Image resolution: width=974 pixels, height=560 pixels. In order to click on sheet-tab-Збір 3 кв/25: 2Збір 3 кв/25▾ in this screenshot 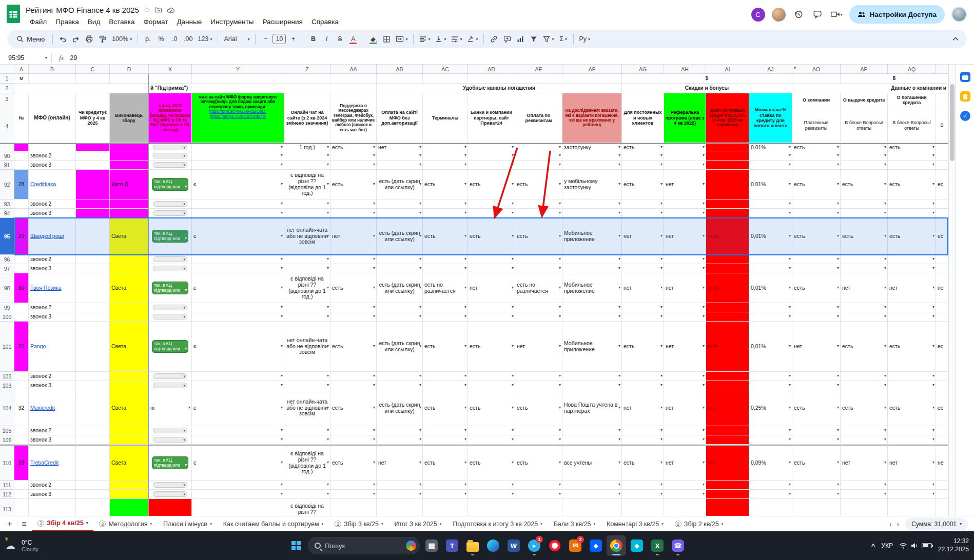, I will do `click(359, 524)`.